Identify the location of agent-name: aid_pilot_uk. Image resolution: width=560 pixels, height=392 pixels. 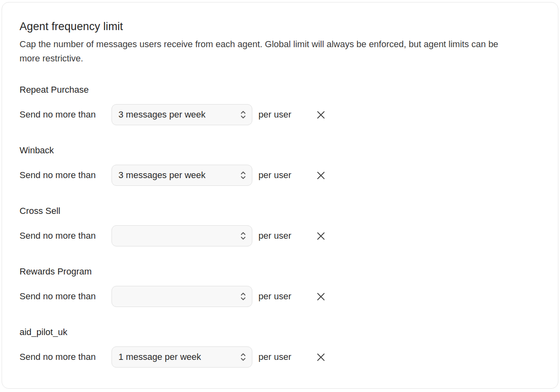
(281, 332).